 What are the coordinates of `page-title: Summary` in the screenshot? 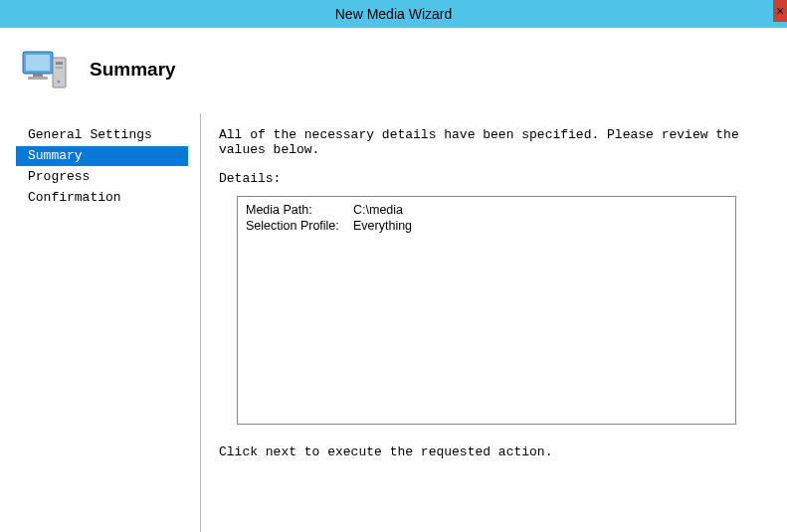 It's located at (133, 70).